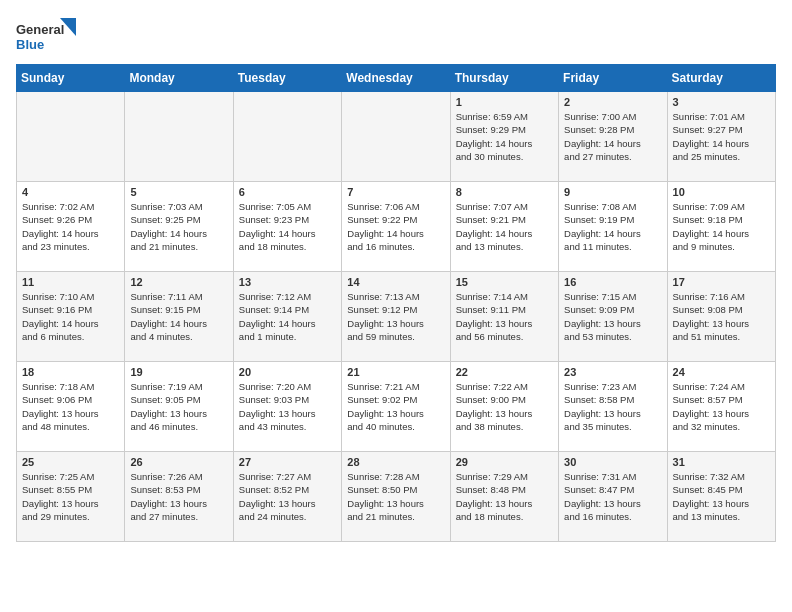 The image size is (792, 612). Describe the element at coordinates (71, 317) in the screenshot. I see `calendar-cell: 11Sunrise: 7:10 AM Sunset: 9:16 PM Dayli…` at that location.